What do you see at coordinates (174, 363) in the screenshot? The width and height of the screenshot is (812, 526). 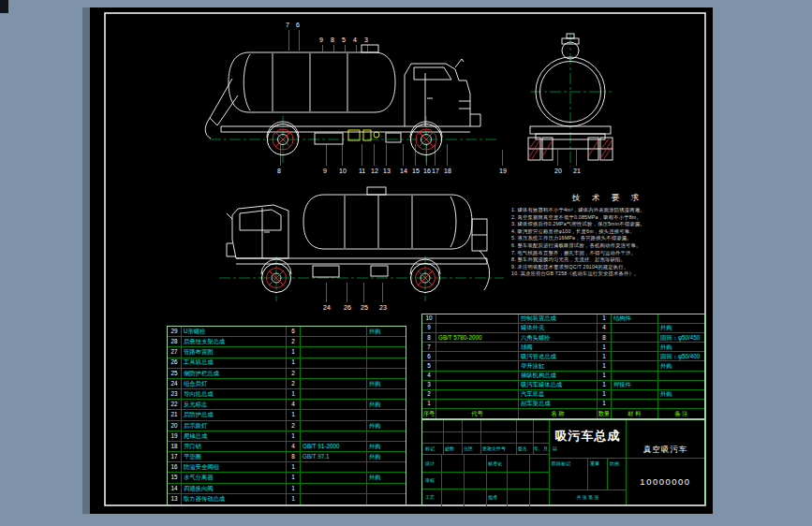 I see `bom-item-no: 26` at bounding box center [174, 363].